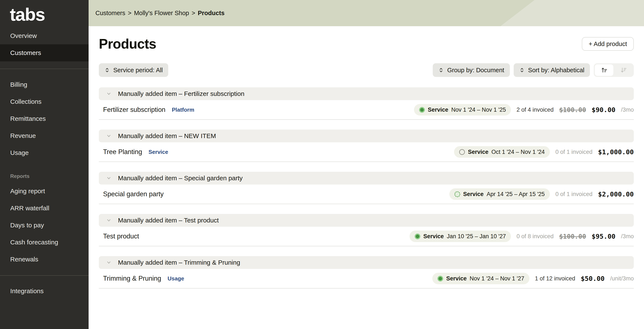 This screenshot has width=644, height=329. What do you see at coordinates (366, 263) in the screenshot?
I see `group-header: Manually added item – Trimming & Pruning` at bounding box center [366, 263].